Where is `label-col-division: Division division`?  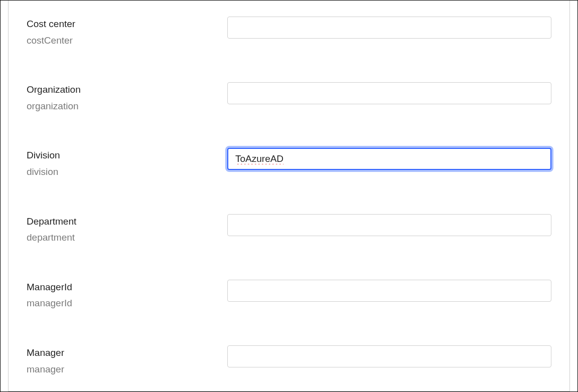
label-col-division: Division division is located at coordinates (127, 162).